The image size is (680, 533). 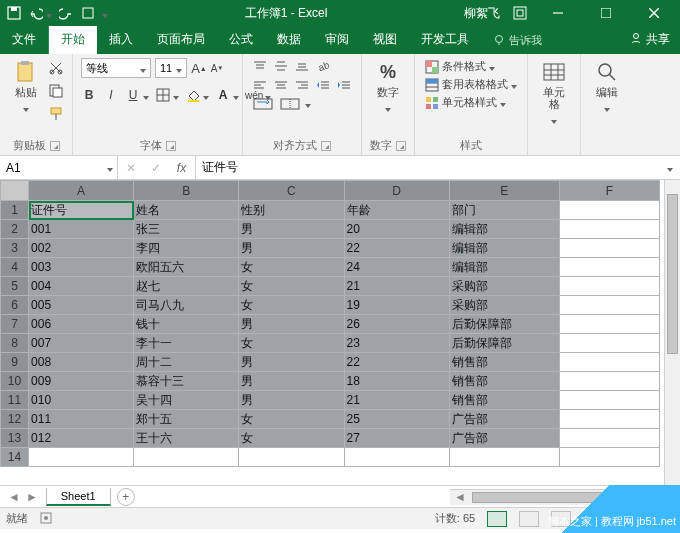 I want to click on cell: 011, so click(x=82, y=420).